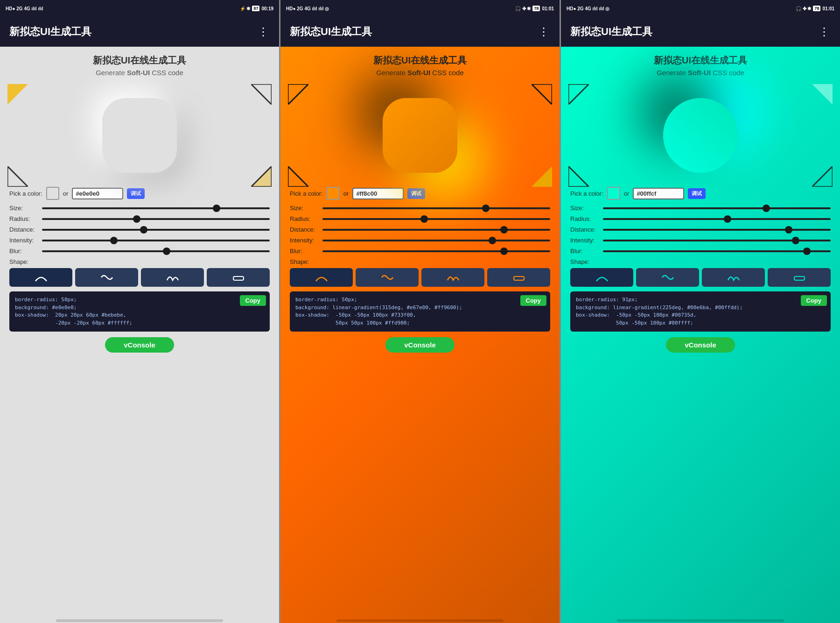 This screenshot has height=623, width=840. What do you see at coordinates (420, 345) in the screenshot?
I see `vconsole-btn-2: vConsole` at bounding box center [420, 345].